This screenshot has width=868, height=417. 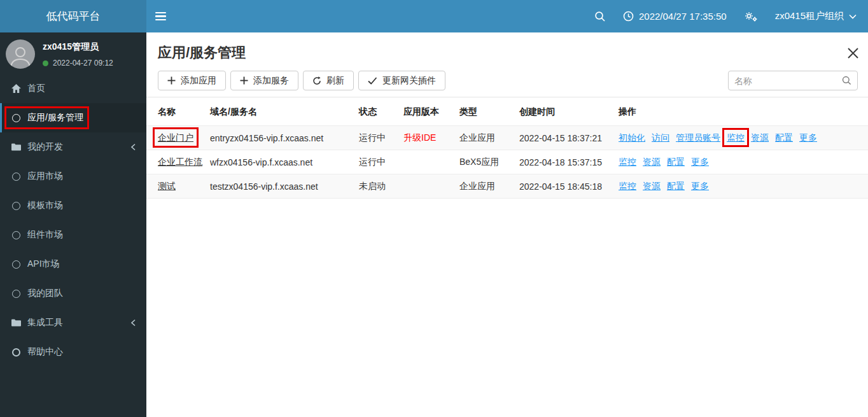 I want to click on actions-cell: 初始化访问管理员账号监控资源配置更多, so click(x=743, y=138).